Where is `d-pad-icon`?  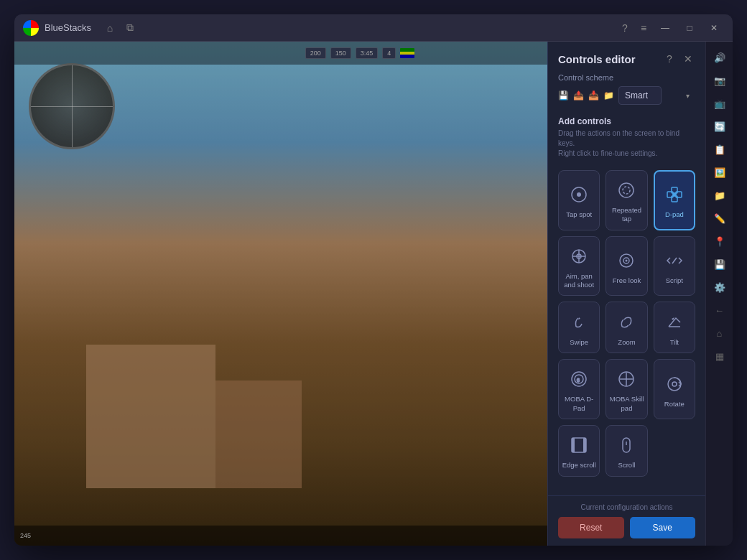
d-pad-icon is located at coordinates (674, 195).